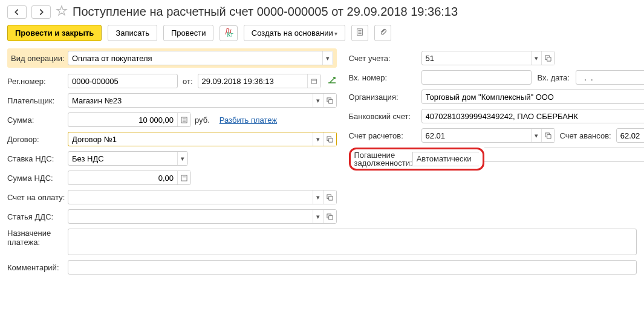 This screenshot has height=309, width=644. Describe the element at coordinates (314, 81) in the screenshot. I see `calendar-button` at that location.